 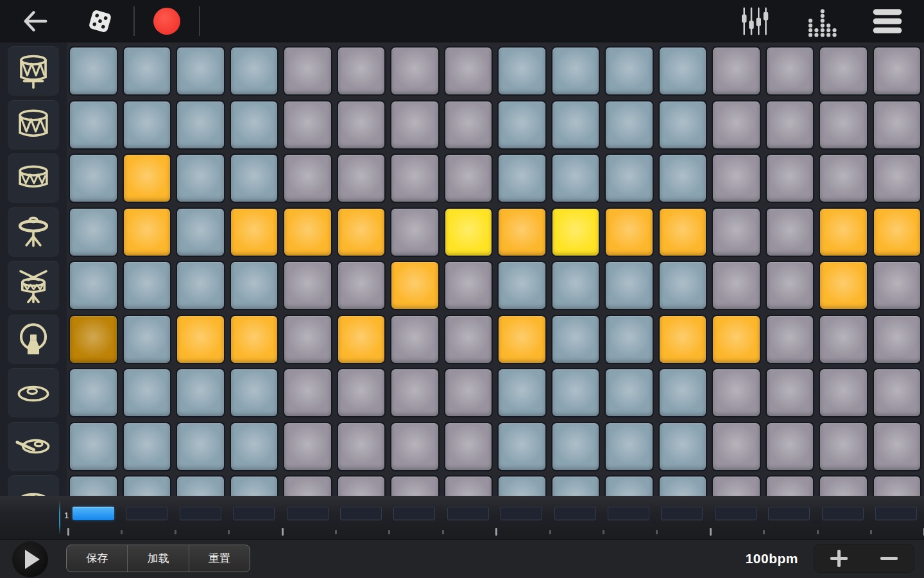 I want to click on play-button, so click(x=30, y=559).